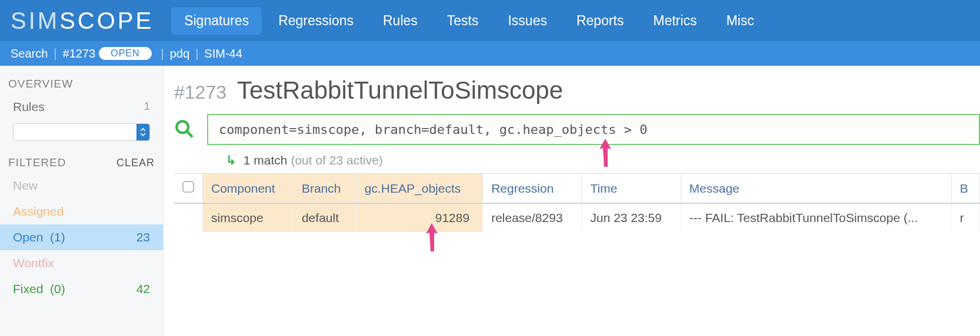 The image size is (980, 336). I want to click on cell-component: simscope, so click(248, 217).